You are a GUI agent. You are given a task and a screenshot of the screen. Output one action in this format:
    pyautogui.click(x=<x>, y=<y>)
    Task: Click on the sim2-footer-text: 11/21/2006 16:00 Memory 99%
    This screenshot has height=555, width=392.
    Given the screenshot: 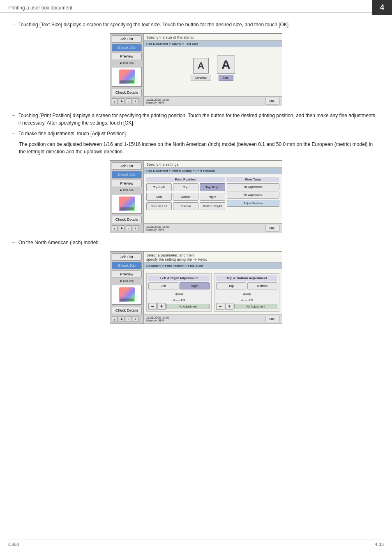 What is the action you would take?
    pyautogui.click(x=158, y=228)
    